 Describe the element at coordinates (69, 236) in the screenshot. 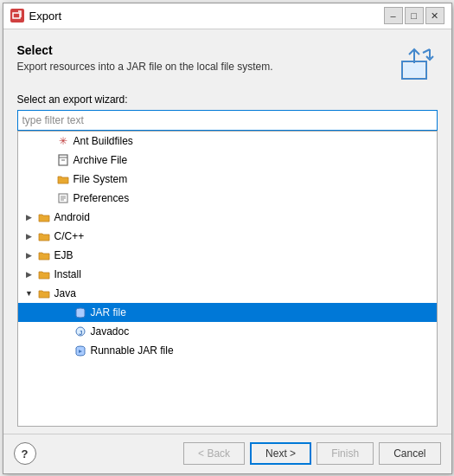

I see `item-label: C/C++` at that location.